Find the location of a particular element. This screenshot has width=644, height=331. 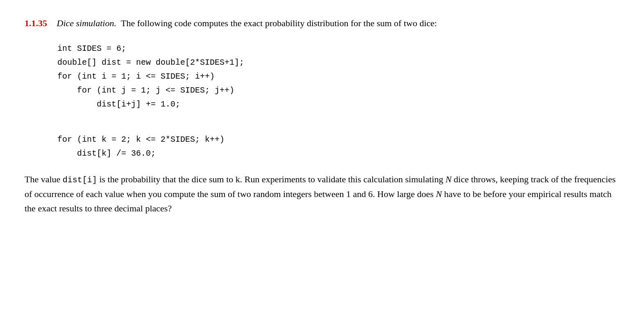

body-inline-code: dist[i] is located at coordinates (80, 180).